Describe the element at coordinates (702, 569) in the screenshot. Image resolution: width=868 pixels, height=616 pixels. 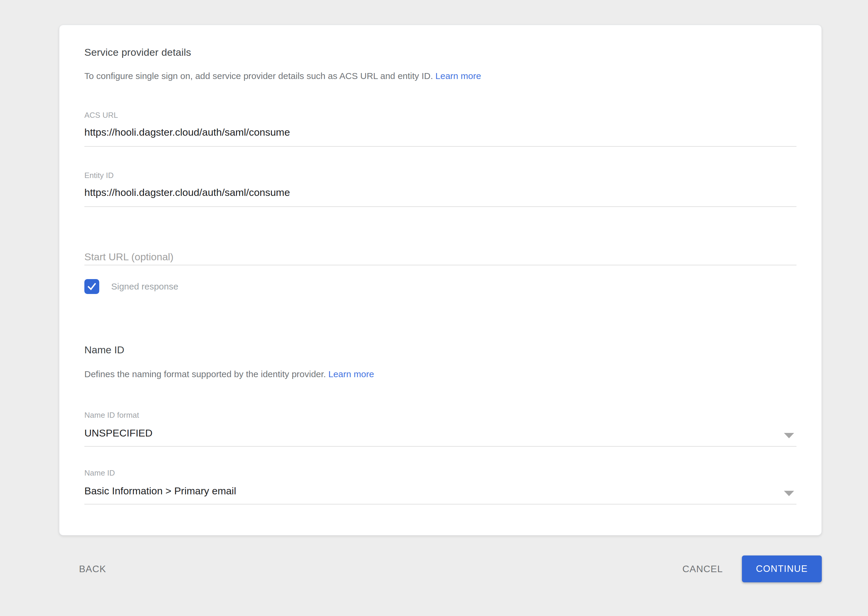
I see `cancel-button: CANCEL` at that location.